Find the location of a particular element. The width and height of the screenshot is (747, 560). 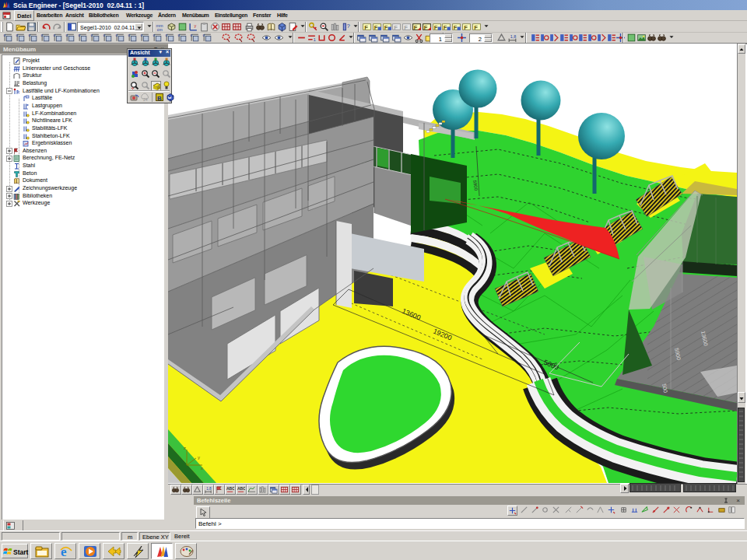

svg-text: 24 is located at coordinates (146, 100).